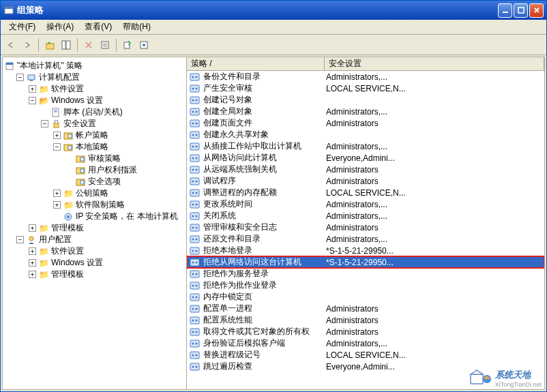  What do you see at coordinates (366, 146) in the screenshot?
I see `policy-row: 从插接工作站中取出计算机Administrators,...` at bounding box center [366, 146].